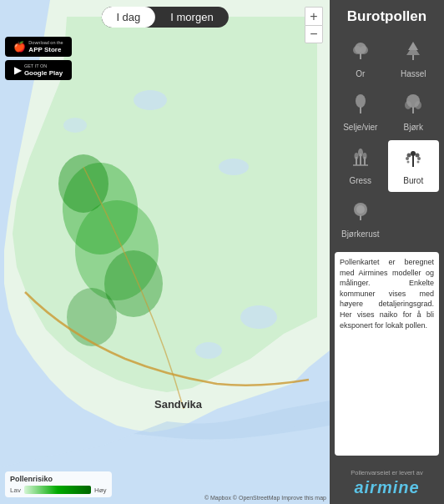  What do you see at coordinates (58, 490) in the screenshot?
I see `legend-gradient` at bounding box center [58, 490].